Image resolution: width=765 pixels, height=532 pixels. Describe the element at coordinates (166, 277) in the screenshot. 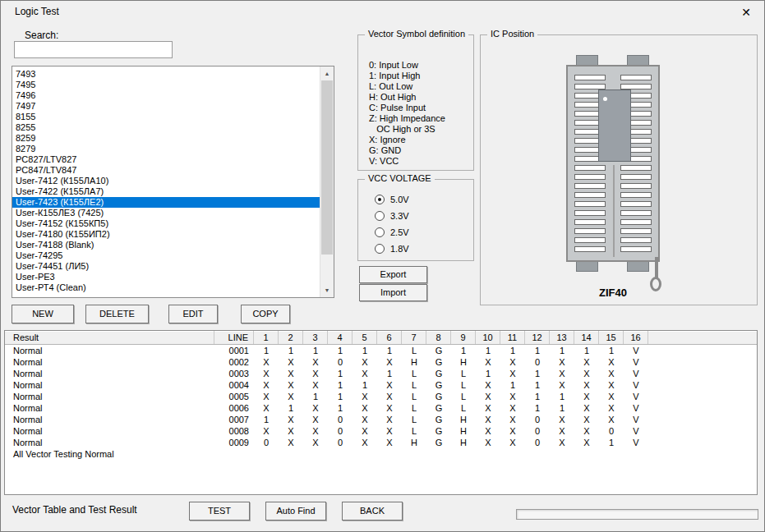

I see `ic-list-item: User-РЕ3` at that location.